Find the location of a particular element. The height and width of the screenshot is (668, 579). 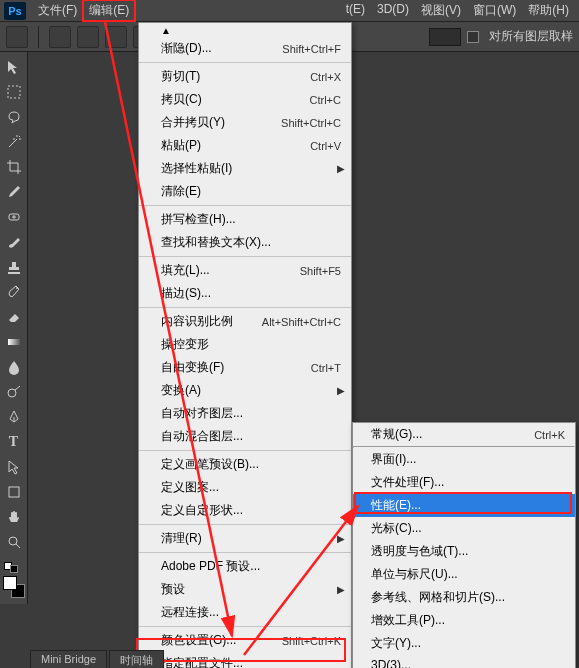

prefs-menu-item: 常规(G)...Ctrl+K is located at coordinates (464, 434).